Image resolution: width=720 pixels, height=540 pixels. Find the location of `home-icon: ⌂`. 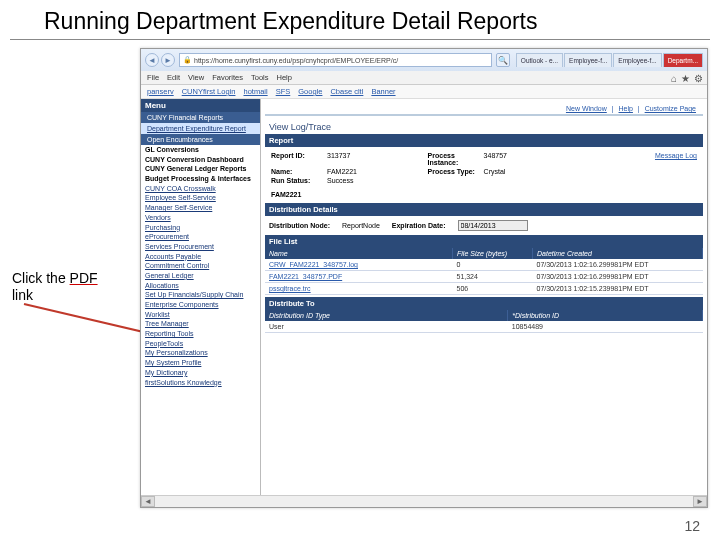

home-icon: ⌂ is located at coordinates (674, 78).